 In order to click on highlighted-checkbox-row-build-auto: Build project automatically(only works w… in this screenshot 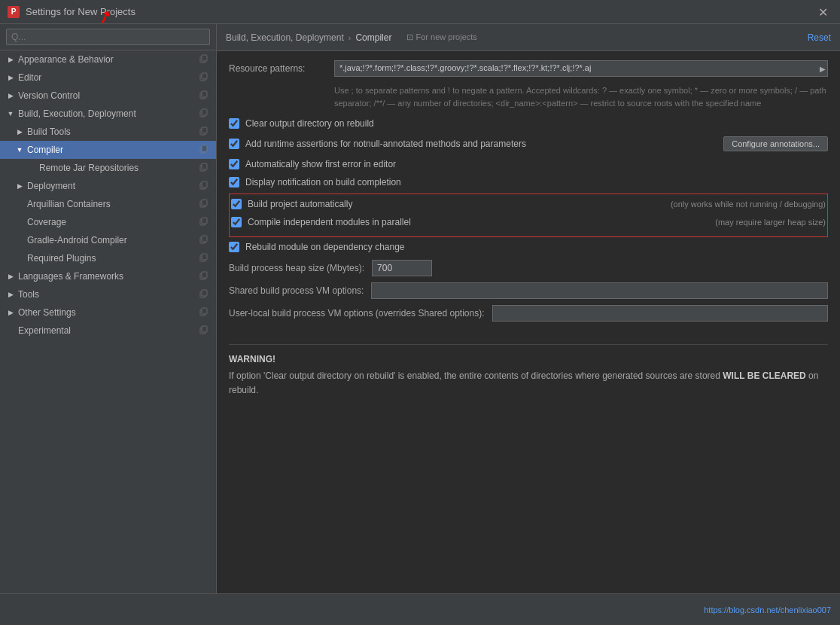, I will do `click(528, 204)`.